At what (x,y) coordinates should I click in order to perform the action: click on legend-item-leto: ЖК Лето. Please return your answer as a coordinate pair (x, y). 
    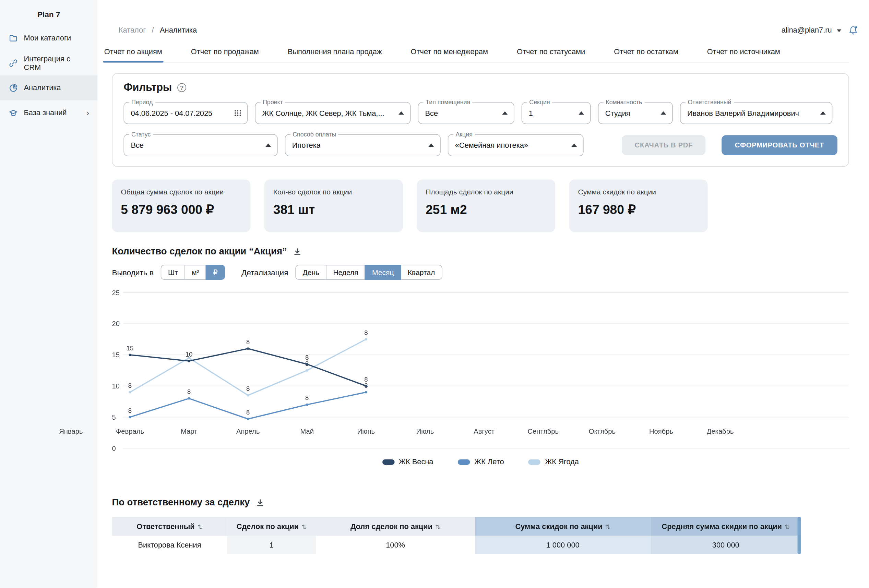
    Looking at the image, I should click on (481, 462).